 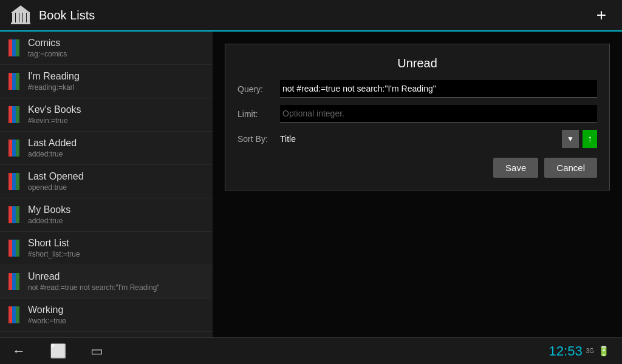 I want to click on list-item-title: Comics, so click(x=47, y=43).